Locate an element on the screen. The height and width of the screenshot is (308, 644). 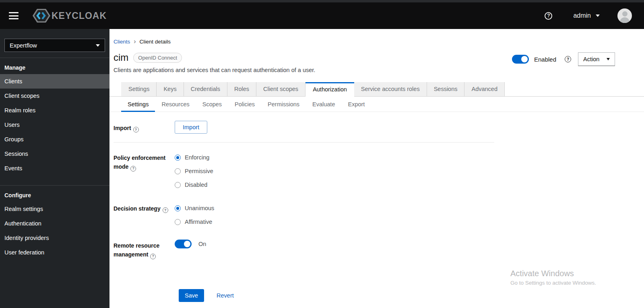
toggle-state-label: On is located at coordinates (202, 244).